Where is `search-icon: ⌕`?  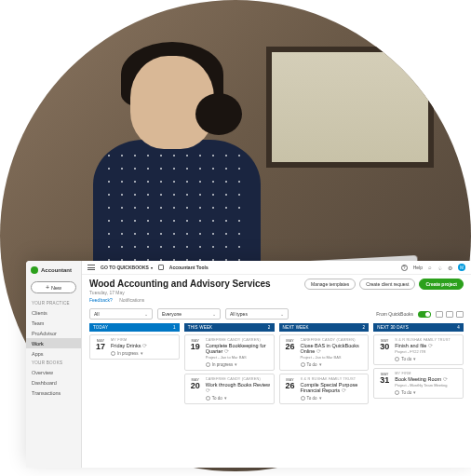
search-icon: ⌕ is located at coordinates (430, 267).